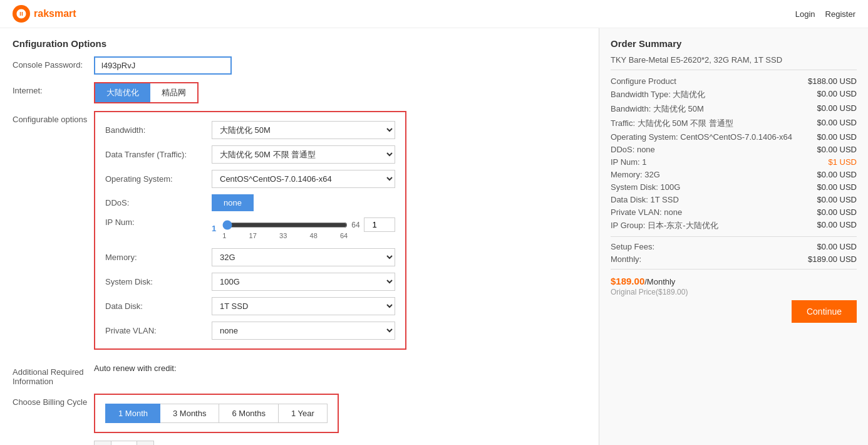 This screenshot has width=868, height=445. I want to click on order-row-value-4: $0.00 USD, so click(837, 137).